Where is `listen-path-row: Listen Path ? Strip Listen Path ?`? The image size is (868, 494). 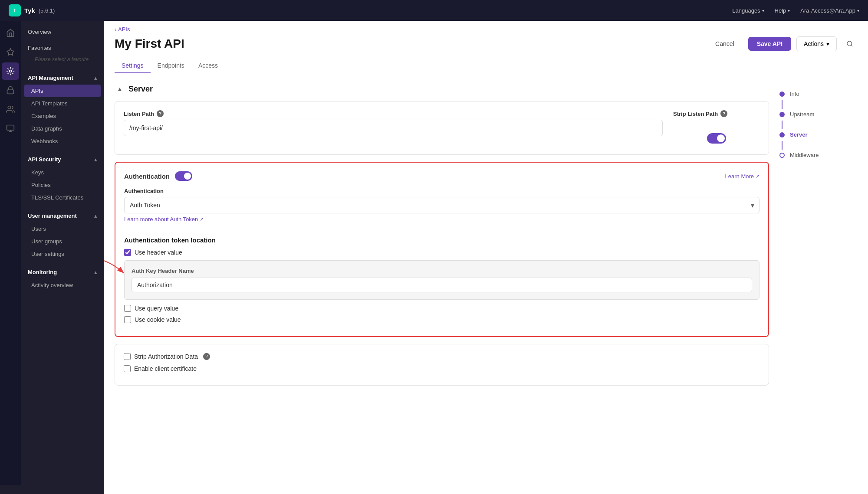
listen-path-row: Listen Path ? Strip Listen Path ? is located at coordinates (442, 124).